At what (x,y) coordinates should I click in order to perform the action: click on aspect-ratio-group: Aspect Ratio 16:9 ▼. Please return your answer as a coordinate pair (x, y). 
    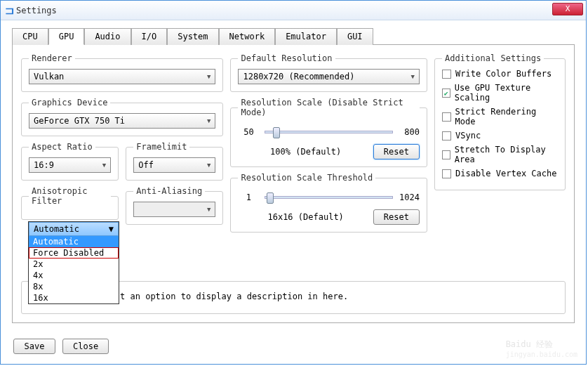
    Looking at the image, I should click on (70, 162).